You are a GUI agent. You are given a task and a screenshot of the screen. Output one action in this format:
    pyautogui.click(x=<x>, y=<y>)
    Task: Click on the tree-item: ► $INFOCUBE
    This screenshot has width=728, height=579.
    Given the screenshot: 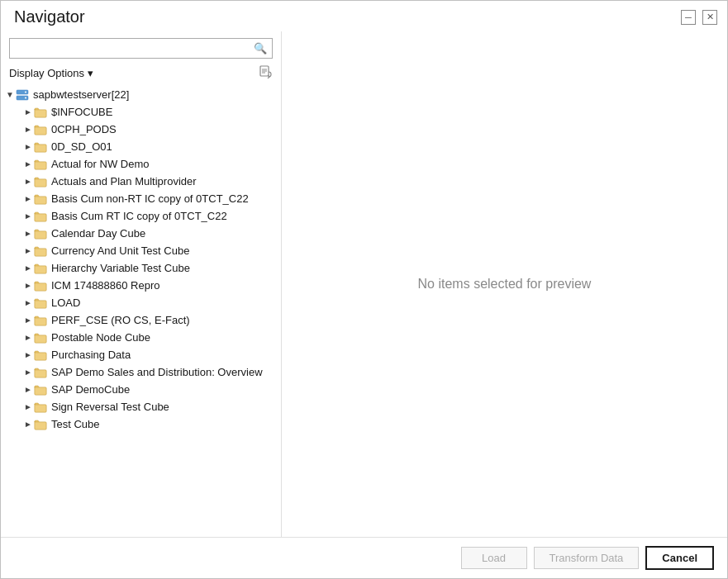 What is the action you would take?
    pyautogui.click(x=140, y=112)
    